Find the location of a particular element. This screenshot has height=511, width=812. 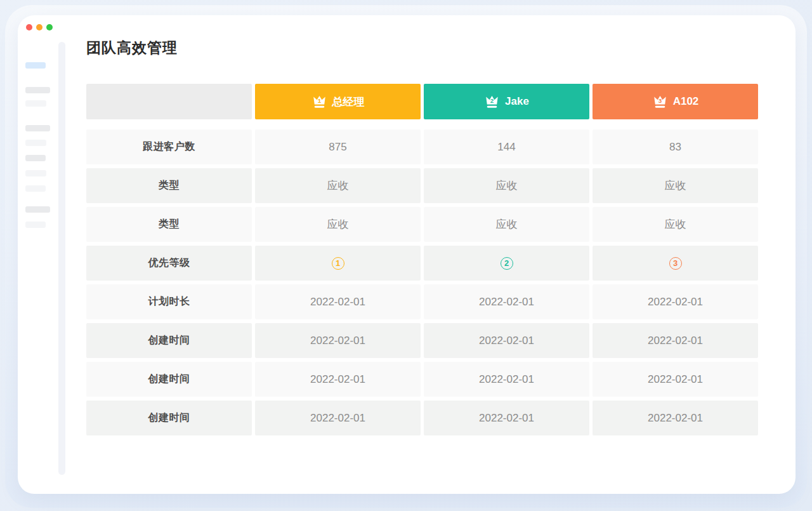

priority-badge: 2 is located at coordinates (507, 263).